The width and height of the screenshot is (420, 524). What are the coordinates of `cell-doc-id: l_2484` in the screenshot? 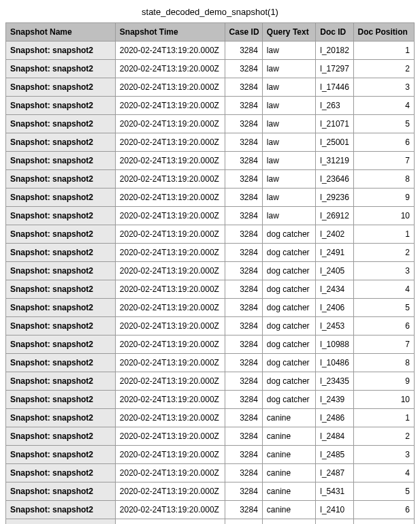 It's located at (335, 437).